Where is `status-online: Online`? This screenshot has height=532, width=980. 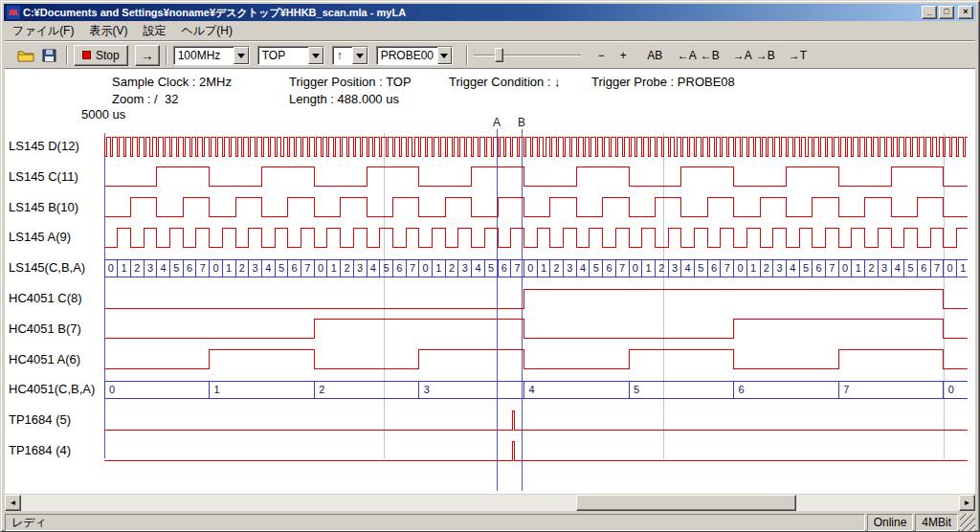 status-online: Online is located at coordinates (890, 522).